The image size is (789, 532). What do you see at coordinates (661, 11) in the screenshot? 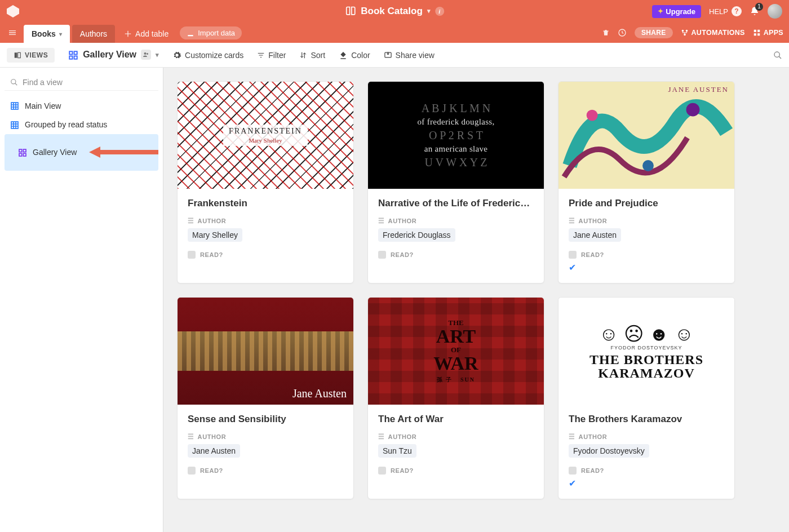
I see `sparkle-icon: ✦` at bounding box center [661, 11].